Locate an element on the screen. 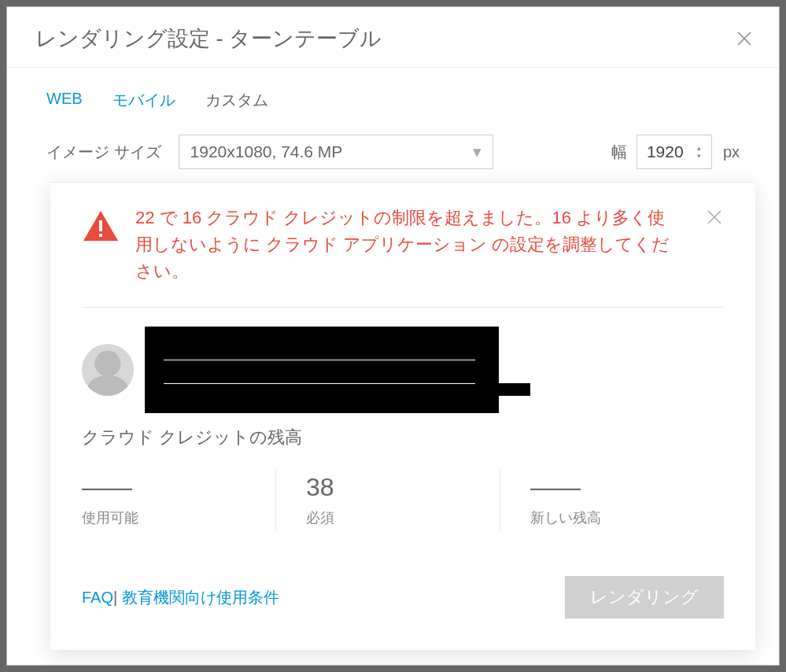 This screenshot has height=672, width=786. dialog-close-button is located at coordinates (744, 39).